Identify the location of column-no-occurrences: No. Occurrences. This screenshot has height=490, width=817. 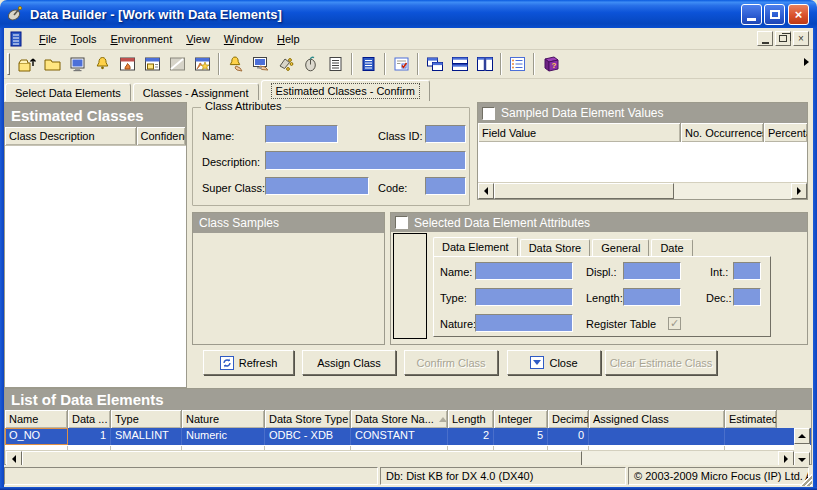
(722, 132).